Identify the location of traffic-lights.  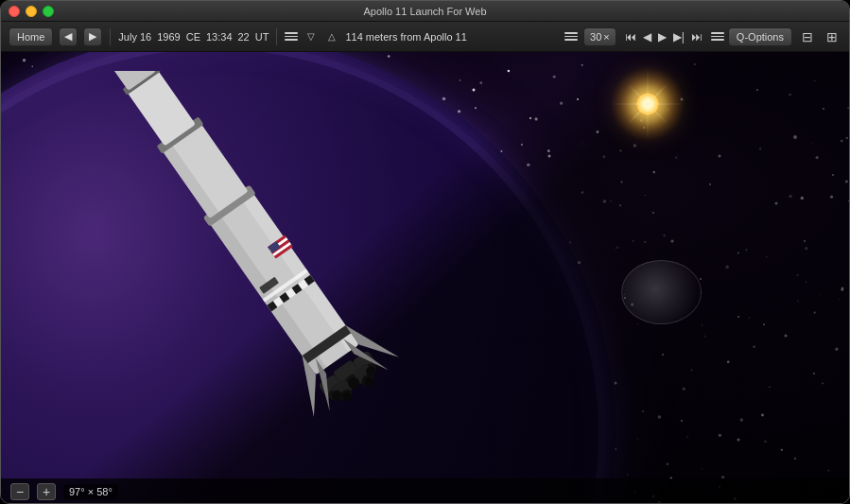
(31, 11).